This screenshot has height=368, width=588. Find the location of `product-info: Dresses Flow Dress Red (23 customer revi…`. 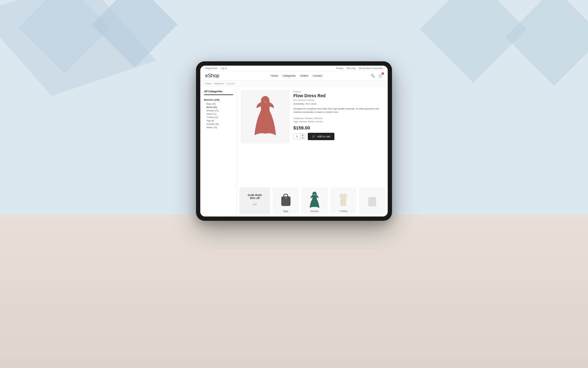

product-info: Dresses Flow Dress Red (23 customer revi… is located at coordinates (339, 137).